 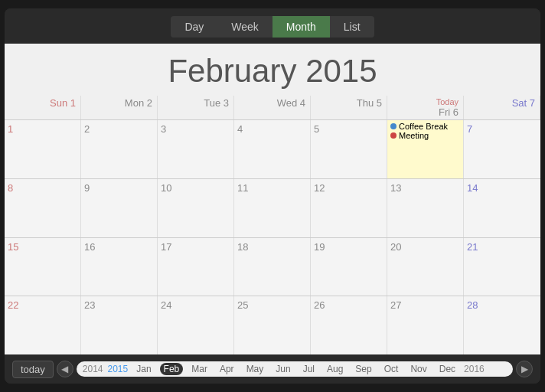 I want to click on day-11: 11, so click(x=272, y=208).